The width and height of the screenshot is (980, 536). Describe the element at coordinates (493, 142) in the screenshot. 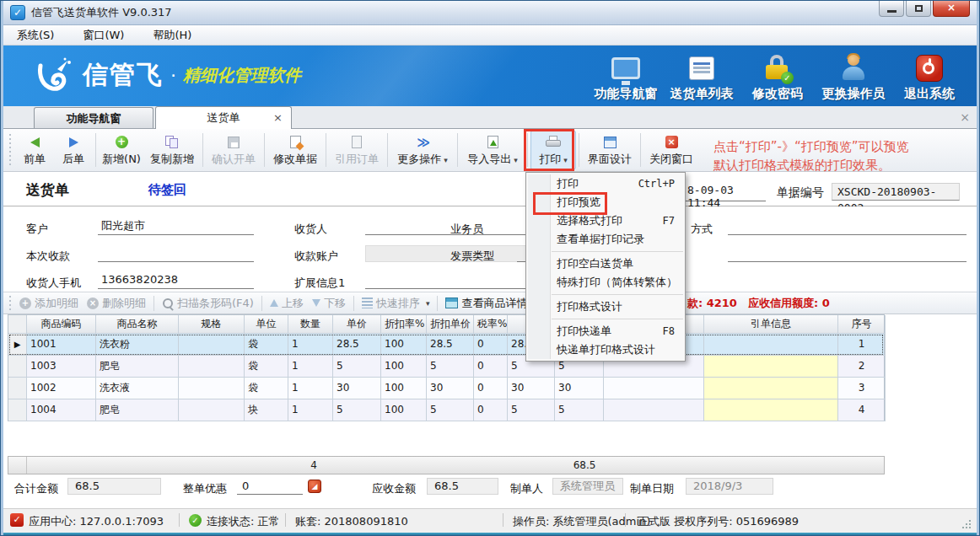

I see `import-export-icon` at that location.